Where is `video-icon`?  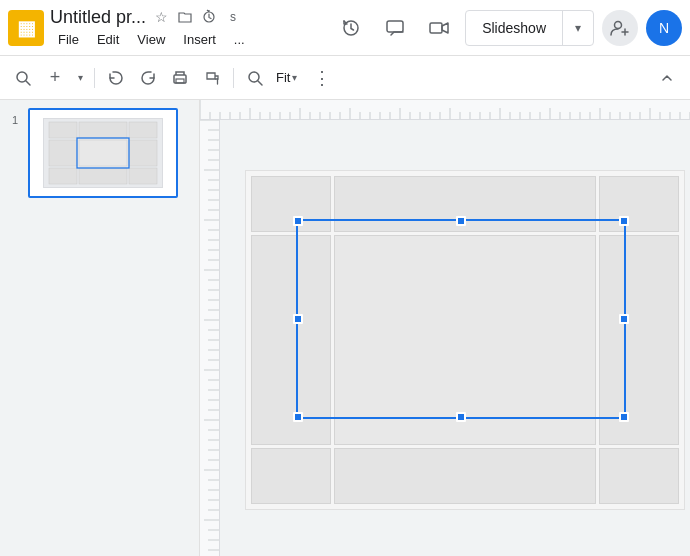 video-icon is located at coordinates (439, 28).